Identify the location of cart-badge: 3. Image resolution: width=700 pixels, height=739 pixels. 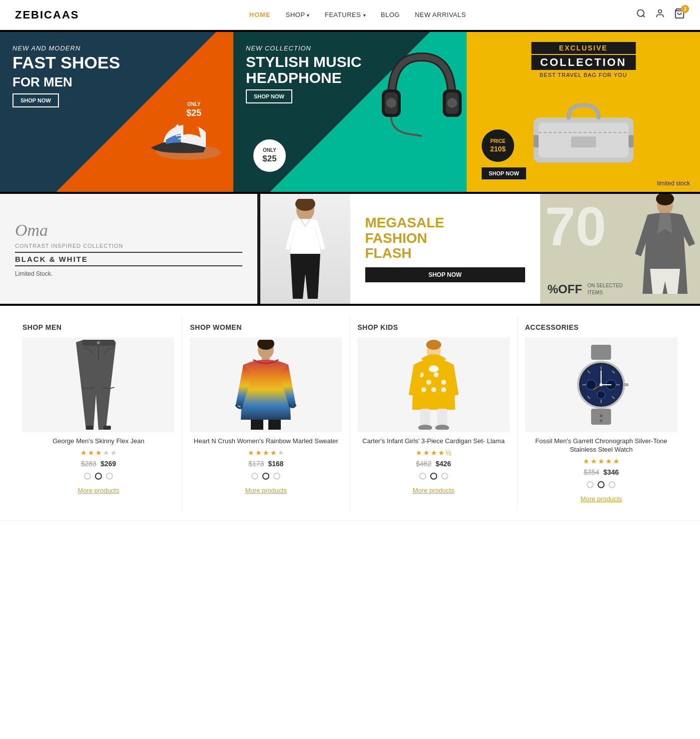
(685, 9).